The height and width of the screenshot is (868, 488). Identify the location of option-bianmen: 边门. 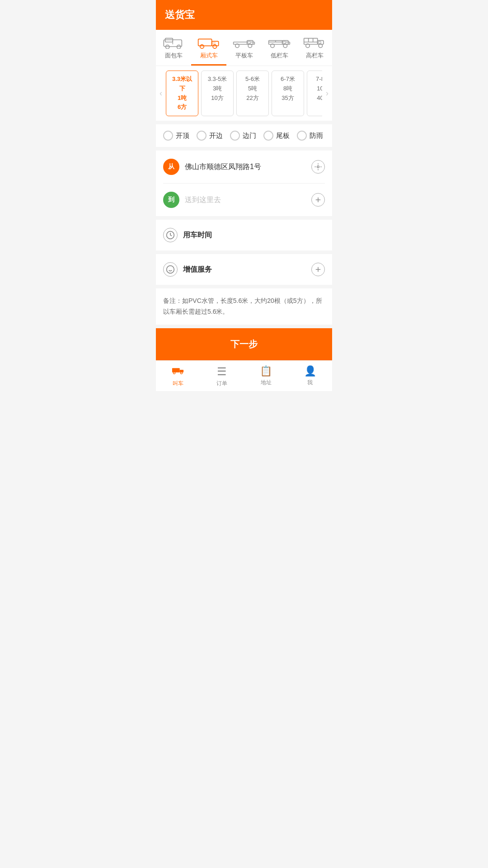
(243, 136).